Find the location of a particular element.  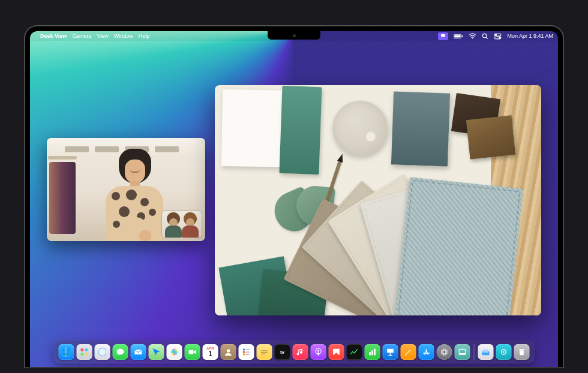

dock-stocks-icon is located at coordinates (355, 352).